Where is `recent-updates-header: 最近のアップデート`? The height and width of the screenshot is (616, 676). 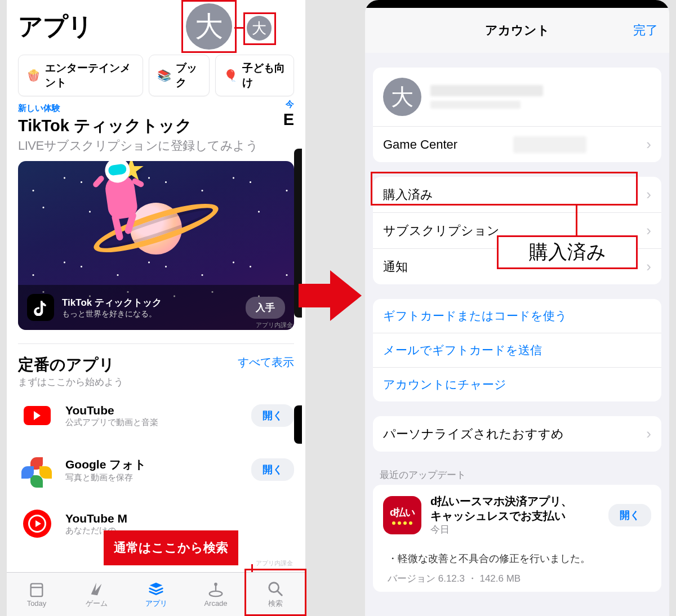
recent-updates-header: 最近のアップデート is located at coordinates (517, 475).